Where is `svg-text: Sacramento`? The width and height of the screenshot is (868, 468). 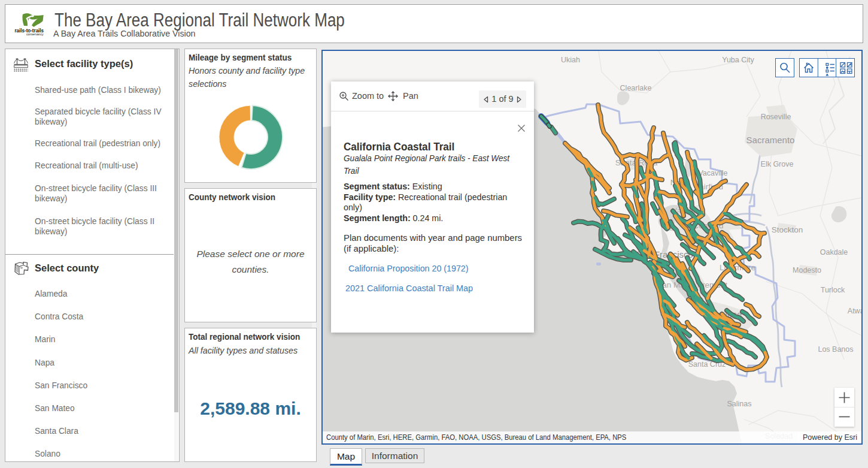
svg-text: Sacramento is located at coordinates (771, 140).